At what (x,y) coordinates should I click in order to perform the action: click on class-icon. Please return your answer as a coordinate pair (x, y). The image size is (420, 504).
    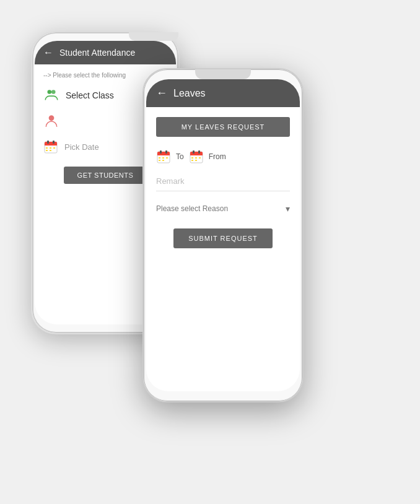
    Looking at the image, I should click on (51, 95).